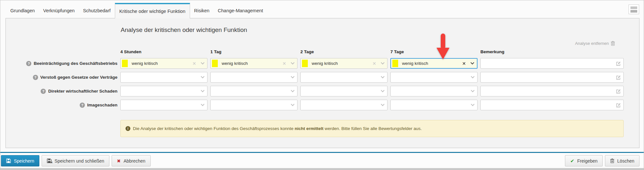  What do you see at coordinates (128, 128) in the screenshot?
I see `info-icon: i` at bounding box center [128, 128].